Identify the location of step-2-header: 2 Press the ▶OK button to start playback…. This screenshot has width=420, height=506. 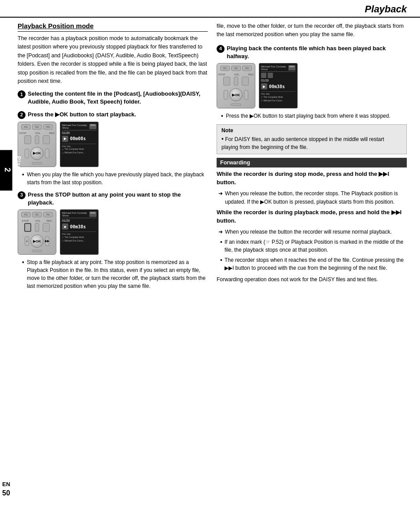
(113, 115).